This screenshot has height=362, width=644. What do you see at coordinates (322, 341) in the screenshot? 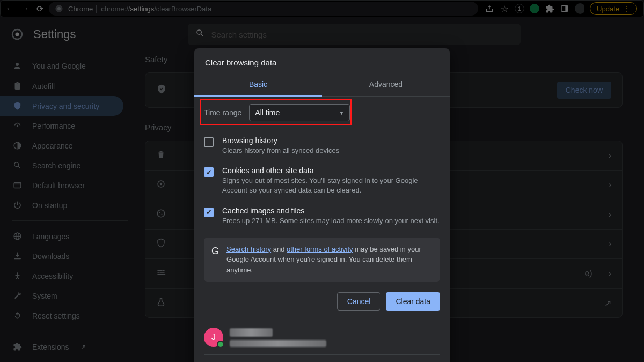
I see `account-row: J` at bounding box center [322, 341].